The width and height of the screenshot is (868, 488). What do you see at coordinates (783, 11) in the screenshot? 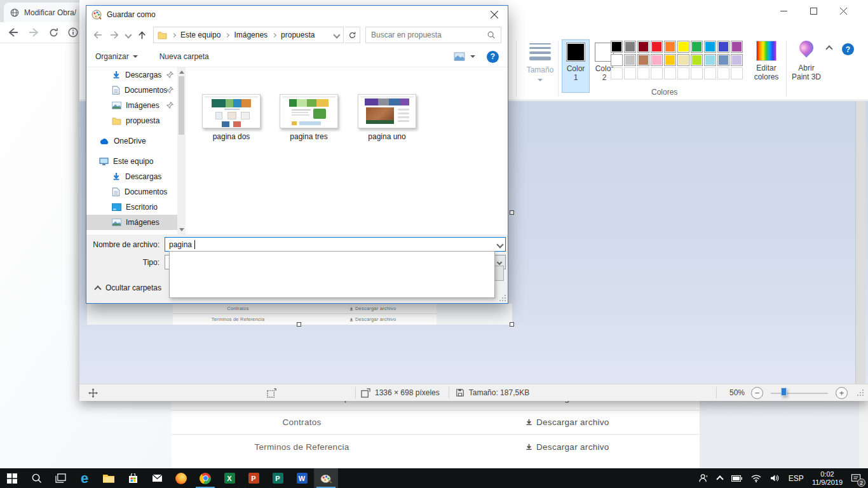
I see `minimize-button` at bounding box center [783, 11].